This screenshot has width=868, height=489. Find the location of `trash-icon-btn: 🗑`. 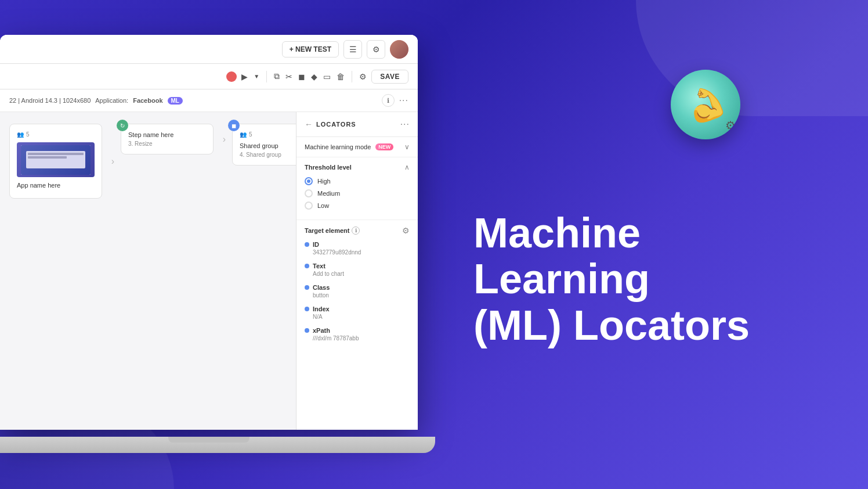

trash-icon-btn: 🗑 is located at coordinates (341, 77).